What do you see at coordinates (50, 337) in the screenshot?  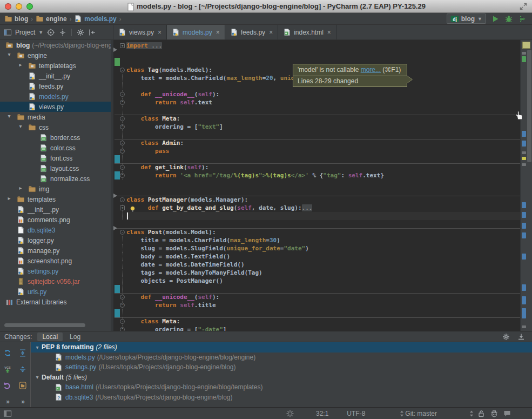 I see `changes-tab-Local: Local` at bounding box center [50, 337].